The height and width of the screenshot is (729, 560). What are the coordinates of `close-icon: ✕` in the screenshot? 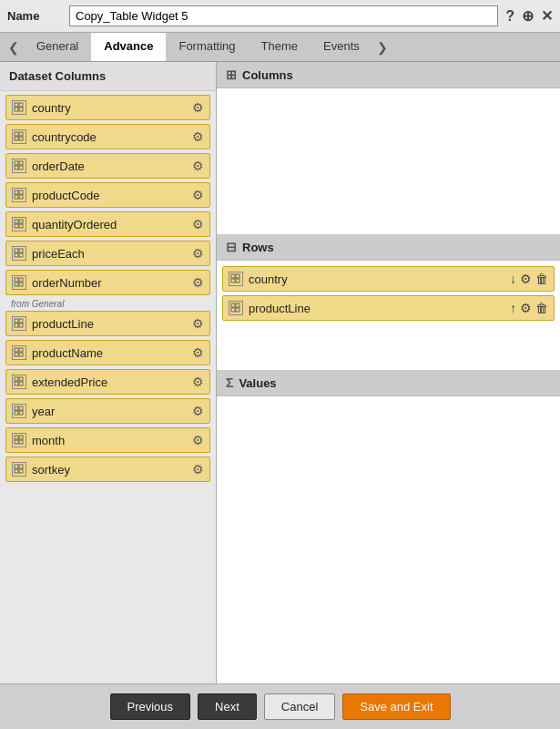 It's located at (546, 16).